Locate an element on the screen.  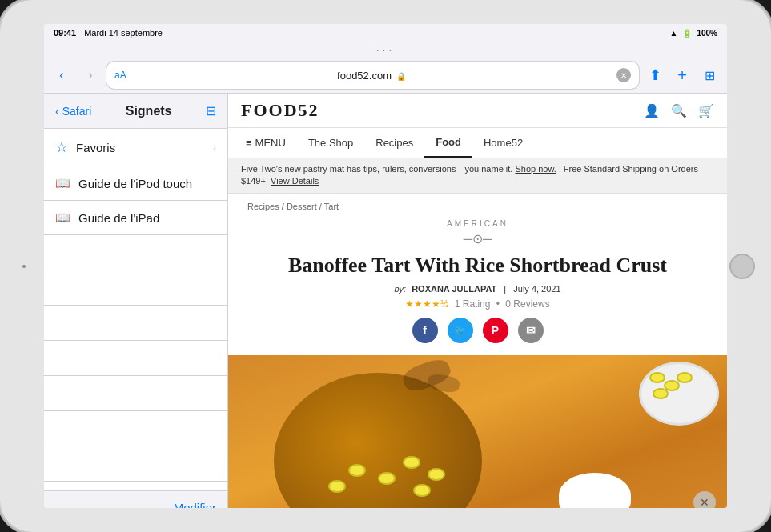
share-button: ⬆ is located at coordinates (655, 75).